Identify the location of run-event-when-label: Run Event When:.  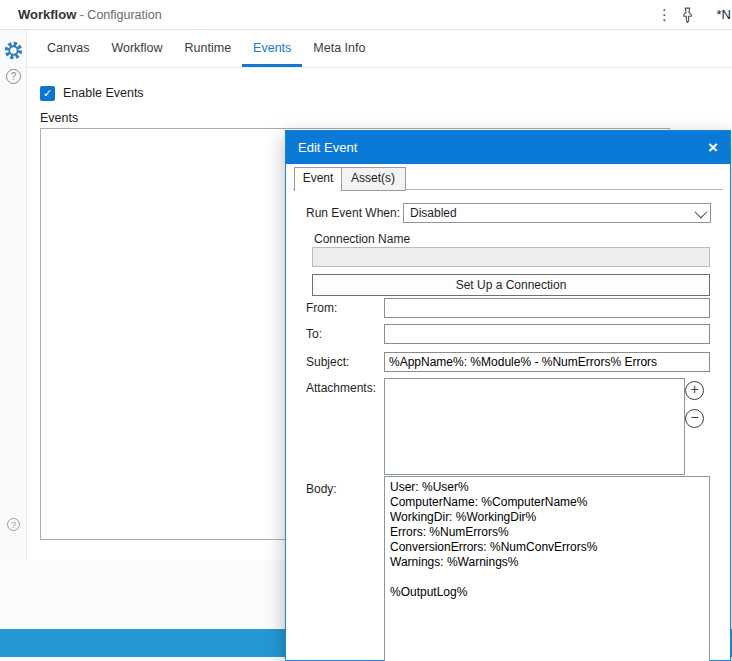
(353, 213).